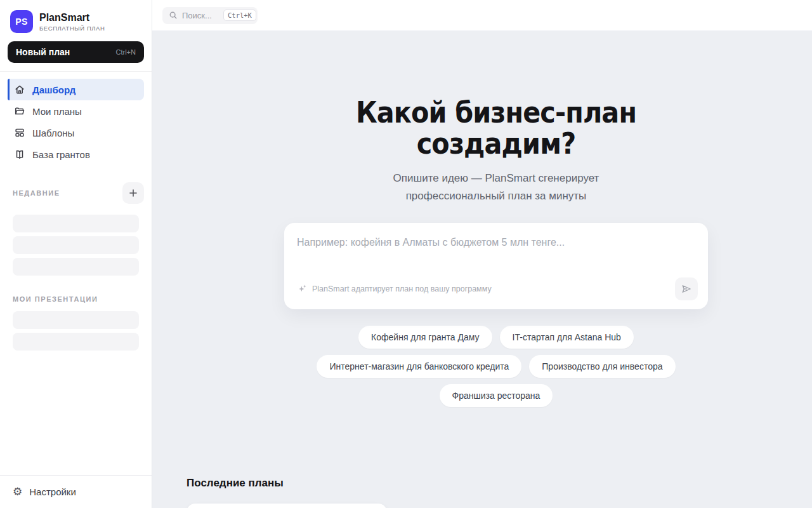 This screenshot has width=812, height=508. I want to click on add-recent-button, so click(133, 193).